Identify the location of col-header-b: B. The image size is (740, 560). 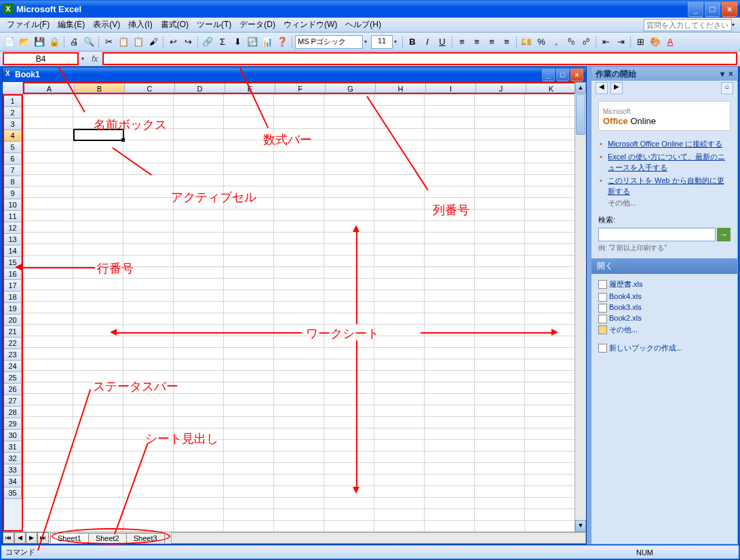
(100, 88).